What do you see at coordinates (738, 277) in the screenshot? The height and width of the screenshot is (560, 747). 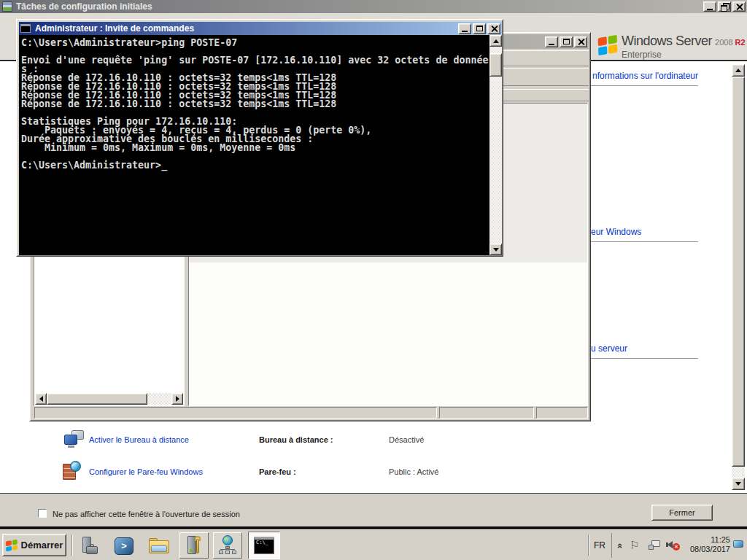 I see `ict-vertical-scrollbar` at bounding box center [738, 277].